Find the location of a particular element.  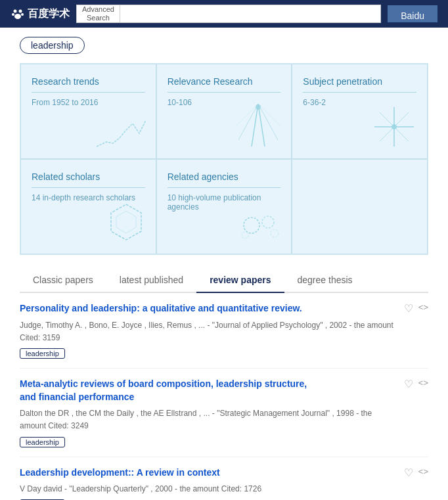

card-related-scholars: Related scholars 14 in-depth research sc… is located at coordinates (88, 206).